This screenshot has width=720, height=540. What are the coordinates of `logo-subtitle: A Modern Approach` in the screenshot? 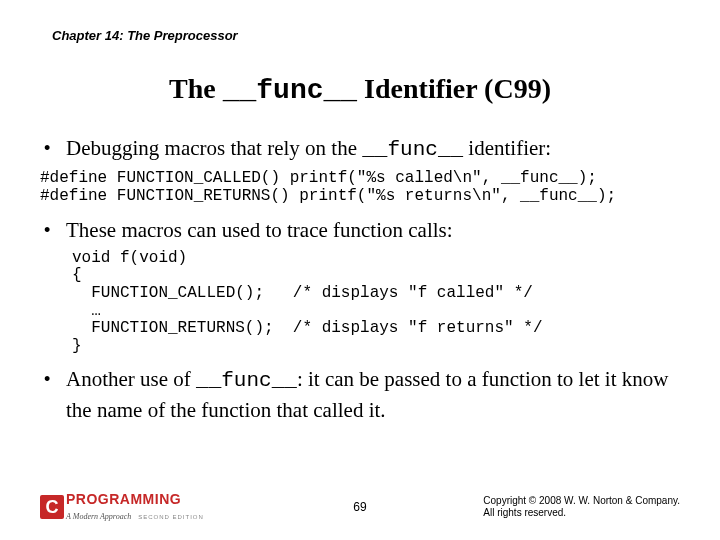 It's located at (98, 516).